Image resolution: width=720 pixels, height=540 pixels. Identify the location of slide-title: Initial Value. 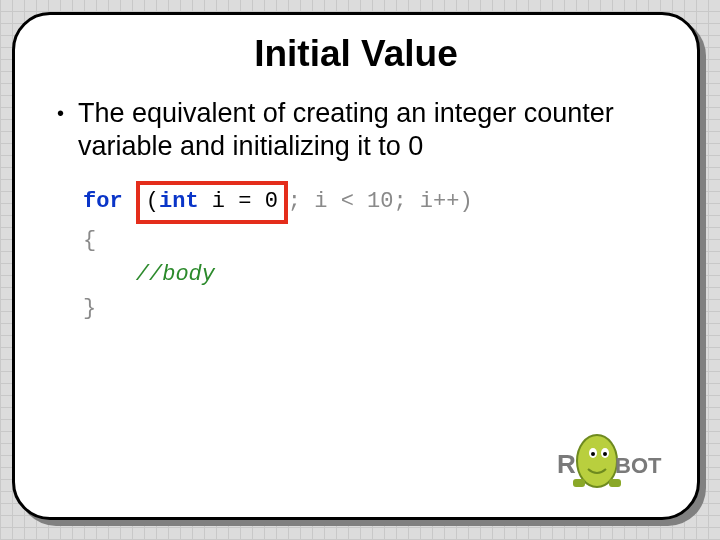
(356, 54).